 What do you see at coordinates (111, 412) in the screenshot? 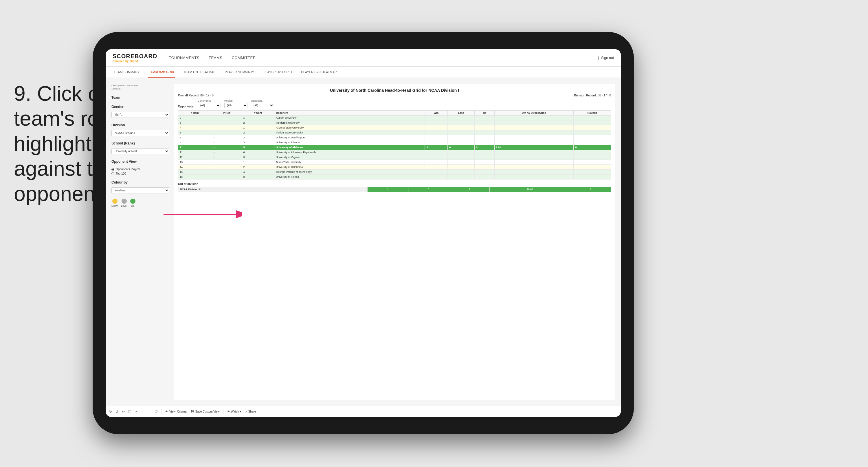
I see `undo-icon: ↻` at bounding box center [111, 412].